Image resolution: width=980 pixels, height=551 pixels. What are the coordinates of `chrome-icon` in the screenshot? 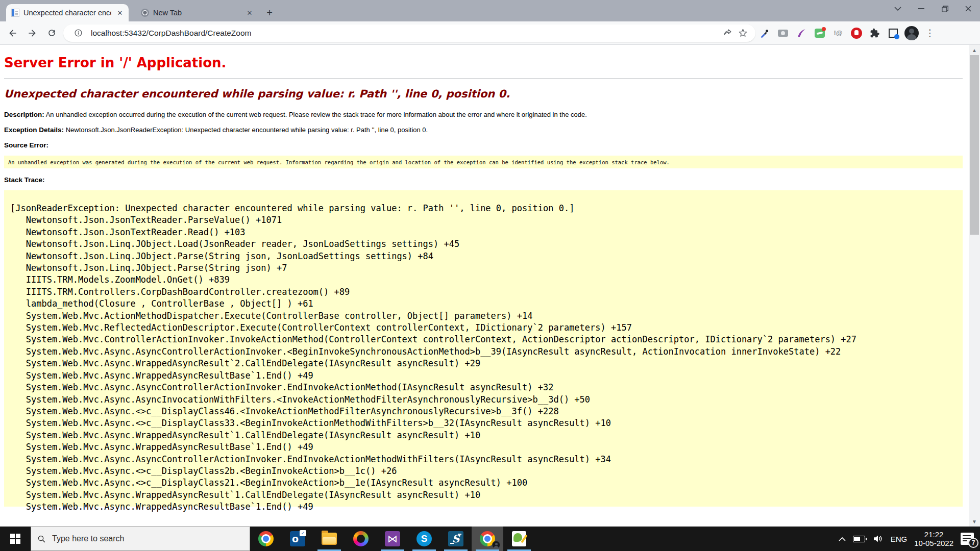 It's located at (266, 539).